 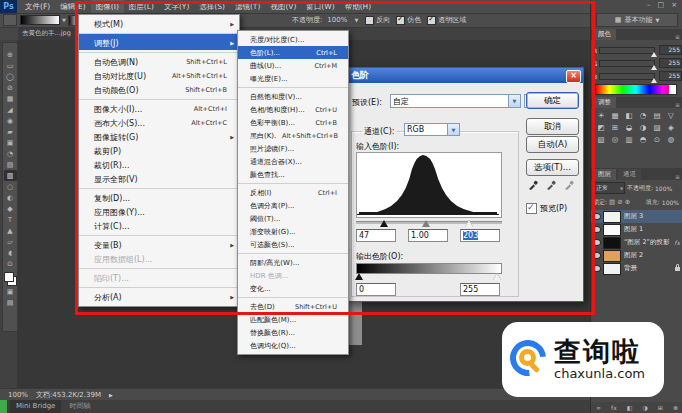 What do you see at coordinates (293, 40) in the screenshot?
I see `menu-item: 亮度/对比度(C)...` at bounding box center [293, 40].